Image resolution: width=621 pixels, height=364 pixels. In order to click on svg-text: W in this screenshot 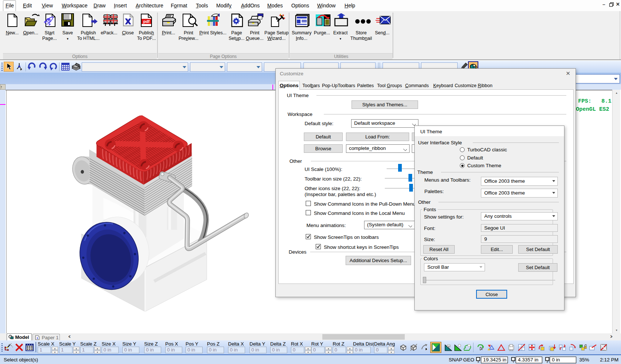, I will do `click(449, 346)`.